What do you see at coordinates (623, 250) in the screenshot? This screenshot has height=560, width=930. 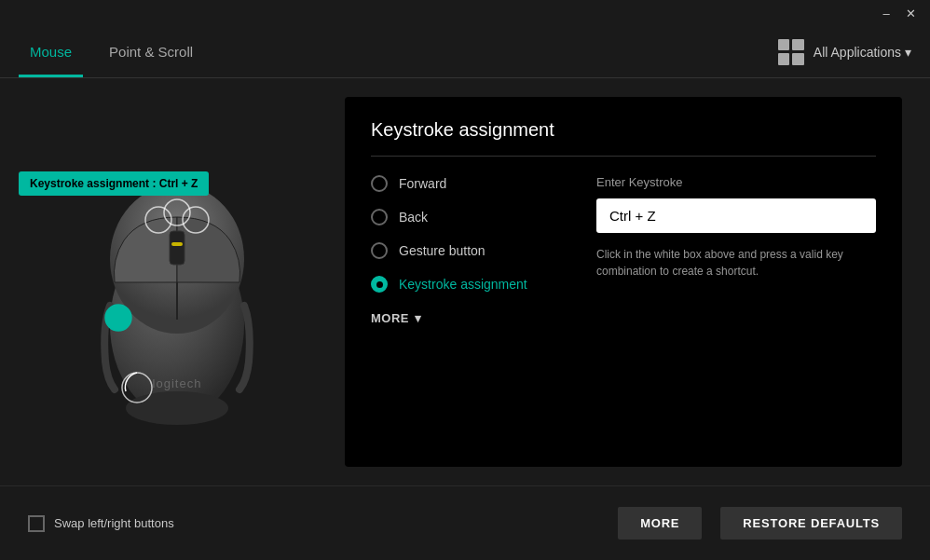 I see `panel-content: Forward Back Gesture button Keystroke as…` at bounding box center [623, 250].